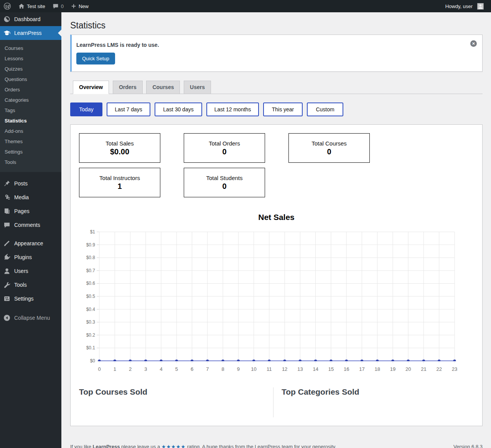 The width and height of the screenshot is (491, 448). What do you see at coordinates (176, 369) in the screenshot?
I see `x-axis-tick-label: 5` at bounding box center [176, 369].